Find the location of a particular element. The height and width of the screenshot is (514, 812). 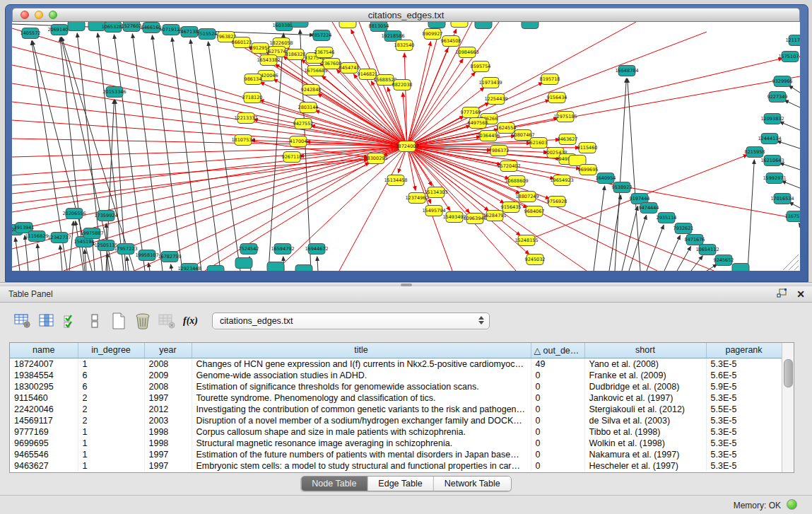

svg-text: 16648784 is located at coordinates (626, 71).